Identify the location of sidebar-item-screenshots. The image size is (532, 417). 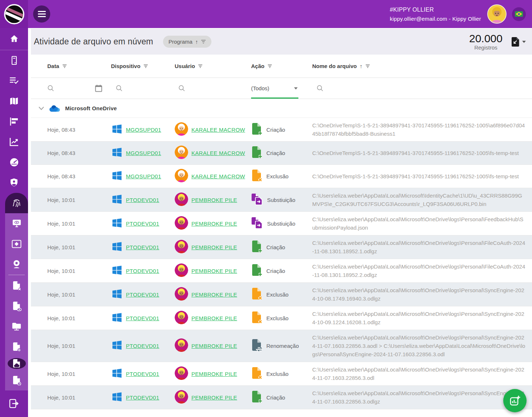
(17, 244).